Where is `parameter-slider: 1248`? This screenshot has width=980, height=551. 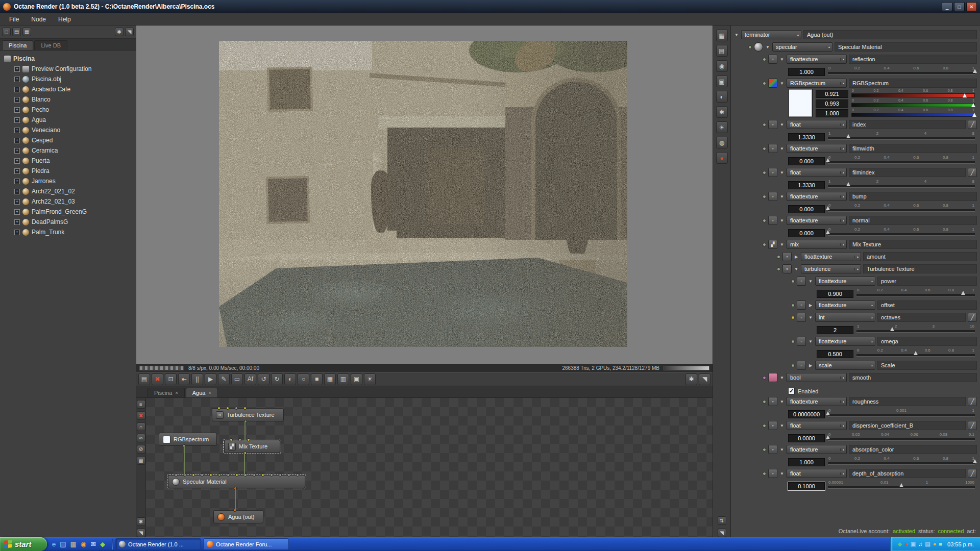
parameter-slider: 1248 is located at coordinates (901, 184).